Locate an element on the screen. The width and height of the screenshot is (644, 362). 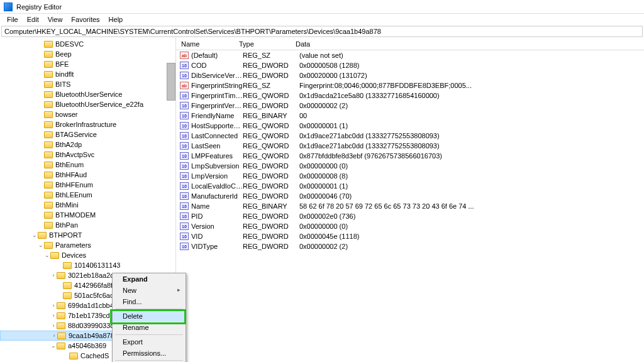
table-row: 10LMPFeaturesREG_QWORD0x877bfddbfe8d3ebf… is located at coordinates (410, 156).